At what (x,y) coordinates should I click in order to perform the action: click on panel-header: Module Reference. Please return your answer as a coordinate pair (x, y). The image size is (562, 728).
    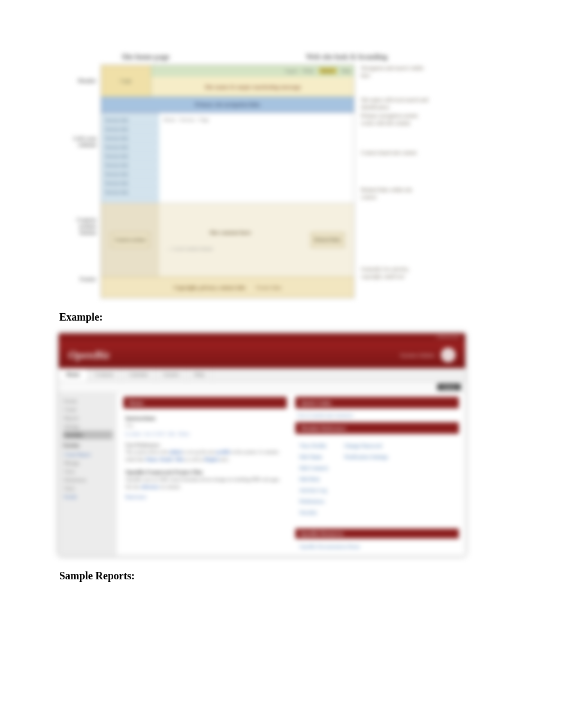
    Looking at the image, I should click on (377, 428).